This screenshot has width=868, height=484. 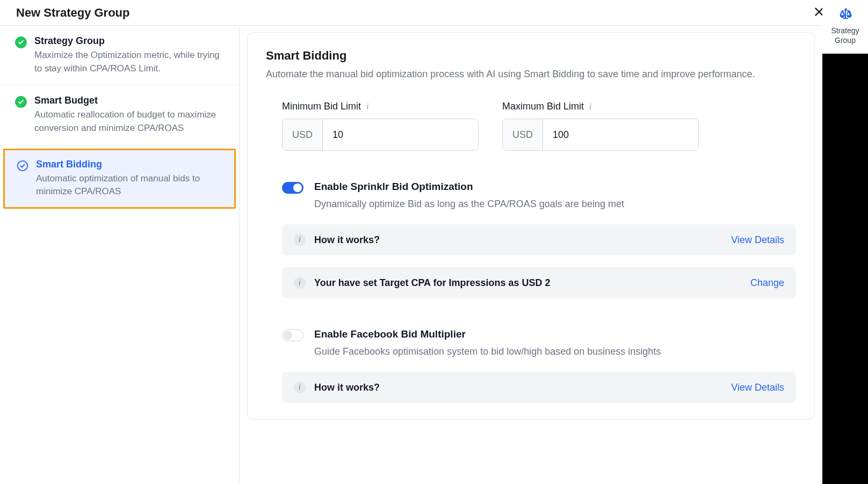 What do you see at coordinates (129, 164) in the screenshot?
I see `sidebar-item-title: Smart Bidding` at bounding box center [129, 164].